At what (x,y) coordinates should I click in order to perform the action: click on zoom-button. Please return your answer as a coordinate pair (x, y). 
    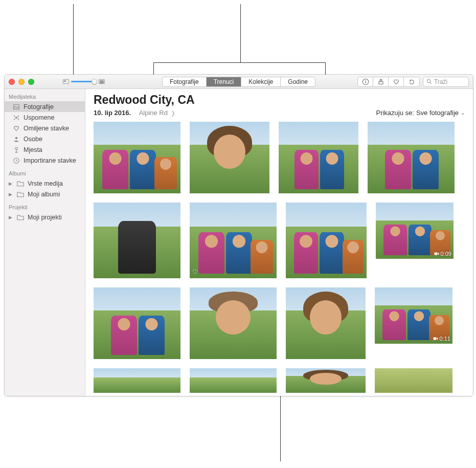
    Looking at the image, I should click on (31, 82).